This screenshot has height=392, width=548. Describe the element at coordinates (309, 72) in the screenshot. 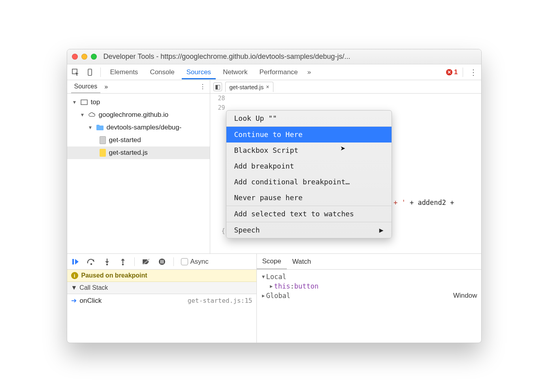

I see `tabs-overflow-button: »` at that location.